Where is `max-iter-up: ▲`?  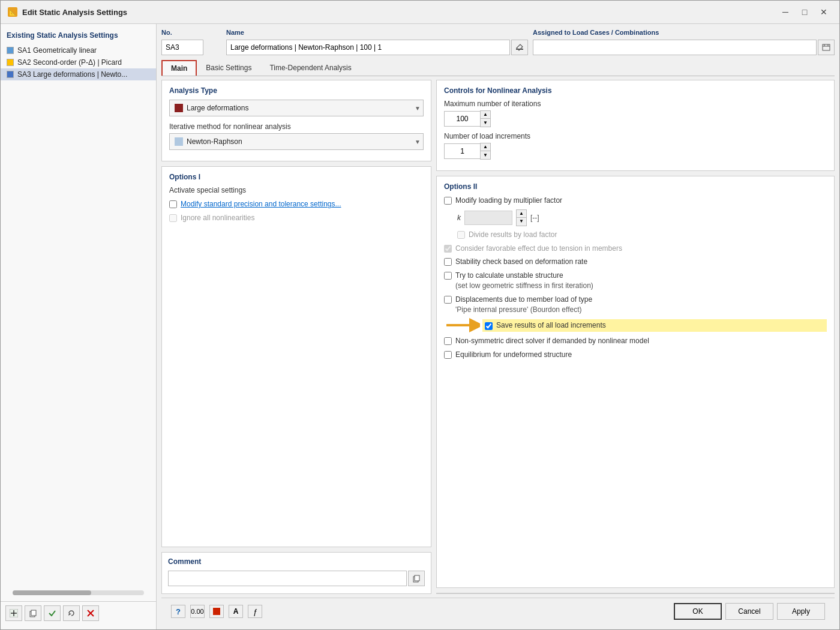
max-iter-up: ▲ is located at coordinates (485, 115).